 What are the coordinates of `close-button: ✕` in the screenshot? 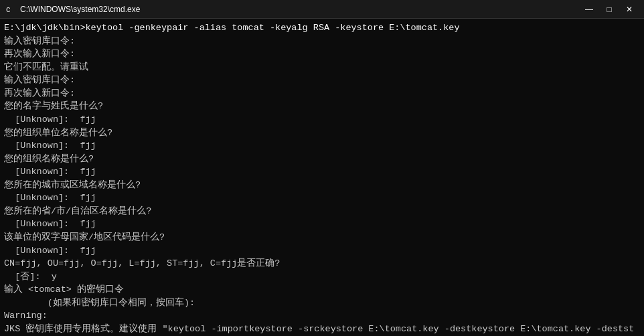 It's located at (629, 9).